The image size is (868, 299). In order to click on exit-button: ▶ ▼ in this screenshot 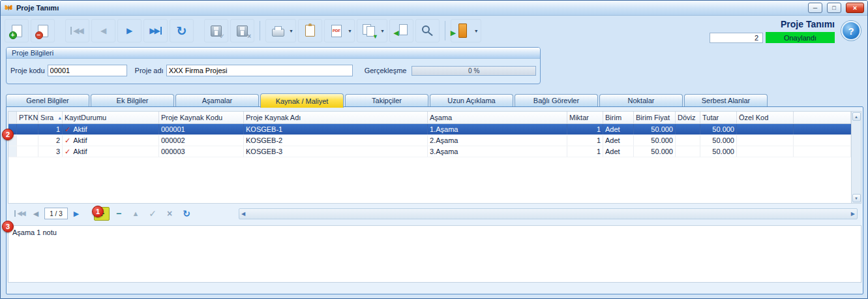, I will do `click(466, 31)`.